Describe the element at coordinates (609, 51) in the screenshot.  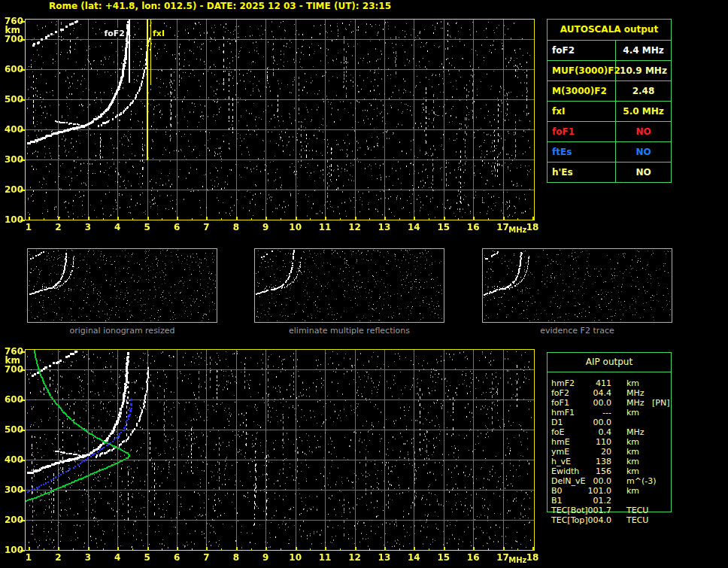
I see `autoscala-row-fof2: foF2 4.4 MHz` at that location.